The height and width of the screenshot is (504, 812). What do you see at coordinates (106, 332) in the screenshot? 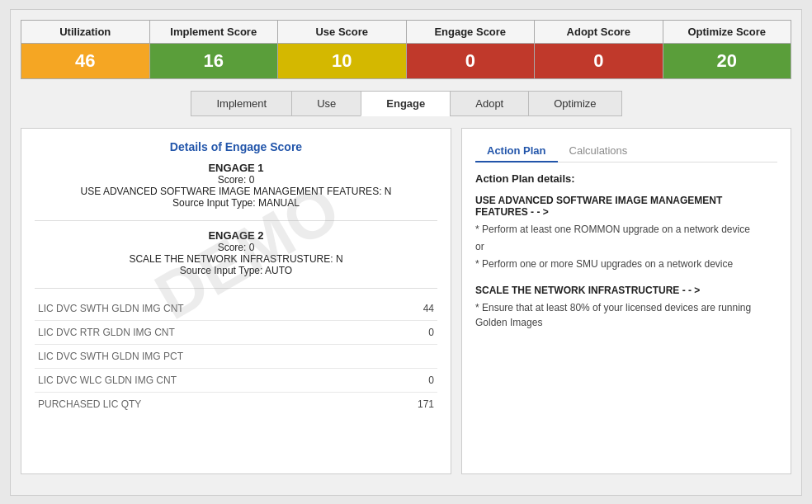
I see `data-key-1: LIC DVC RTR GLDN IMG CNT` at bounding box center [106, 332].